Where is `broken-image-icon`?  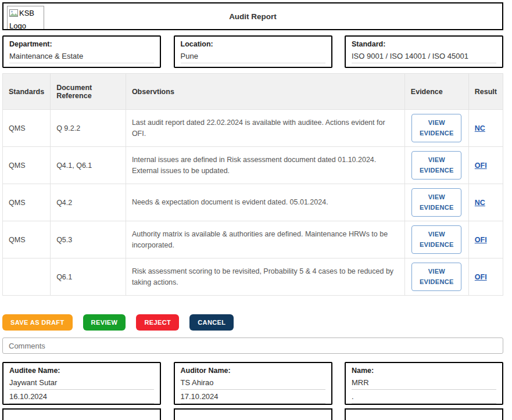 broken-image-icon is located at coordinates (14, 15).